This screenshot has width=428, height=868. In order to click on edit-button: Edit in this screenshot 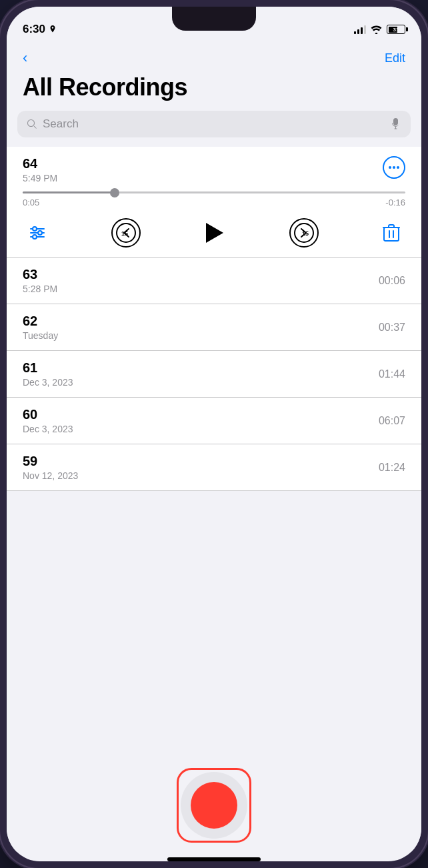, I will do `click(395, 59)`.